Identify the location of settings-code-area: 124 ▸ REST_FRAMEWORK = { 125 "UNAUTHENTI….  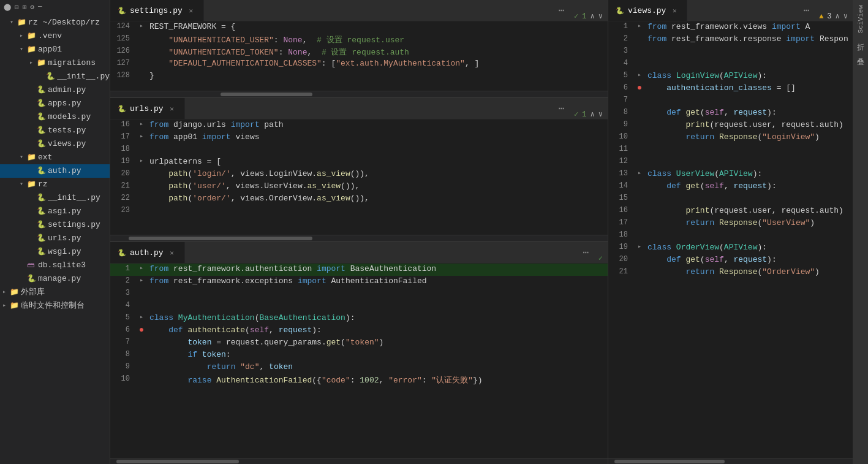
(359, 56).